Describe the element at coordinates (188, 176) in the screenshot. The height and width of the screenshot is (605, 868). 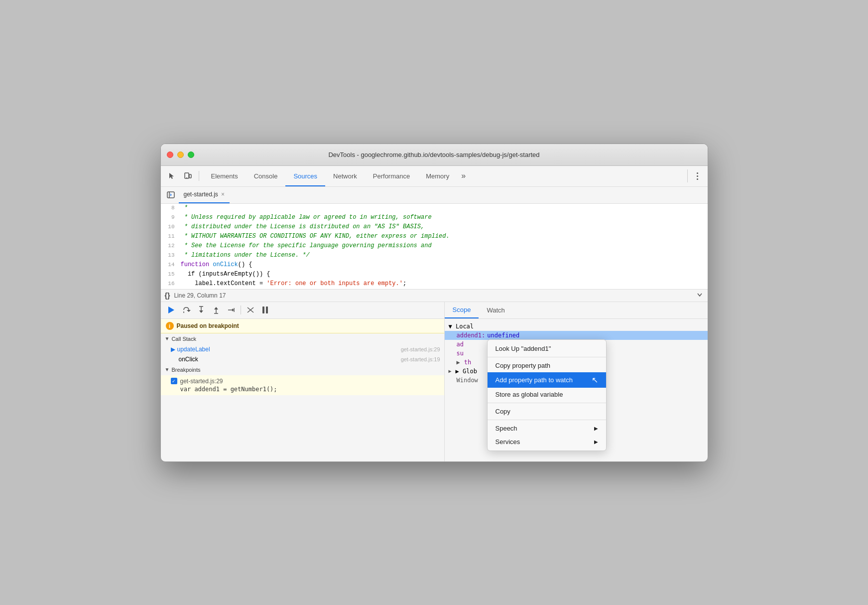
I see `device-icon` at that location.